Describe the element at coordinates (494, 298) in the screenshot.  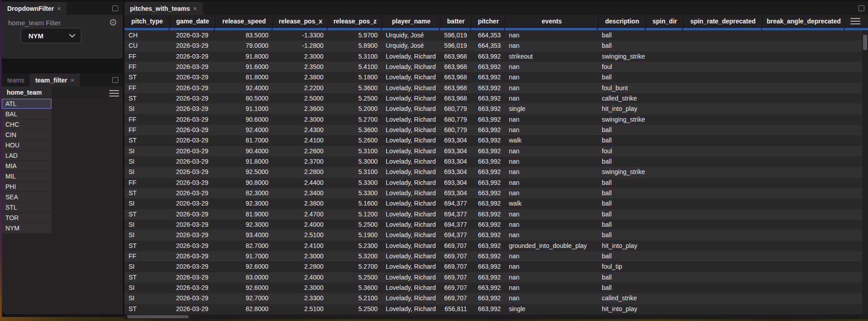
I see `table-row: SI2026-03-2992.70002.33005.2100Lovelady,…` at that location.